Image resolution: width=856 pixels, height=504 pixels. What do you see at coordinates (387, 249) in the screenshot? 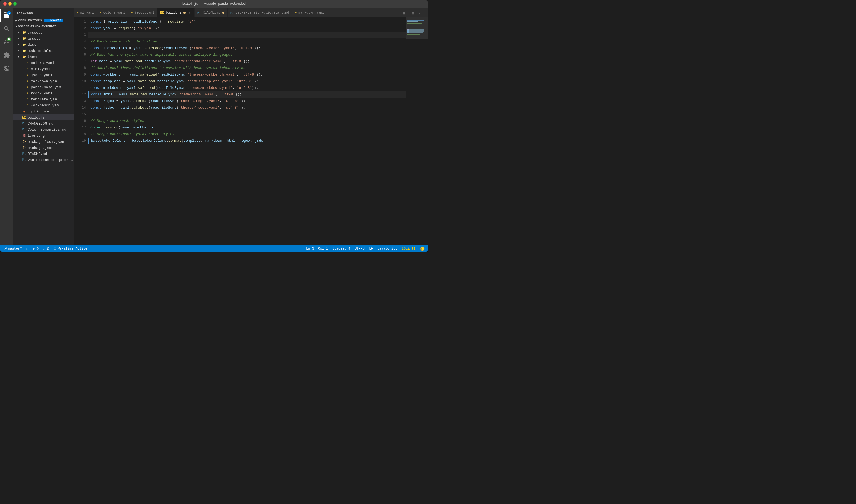
I see `language-mode: JavaScript` at bounding box center [387, 249].